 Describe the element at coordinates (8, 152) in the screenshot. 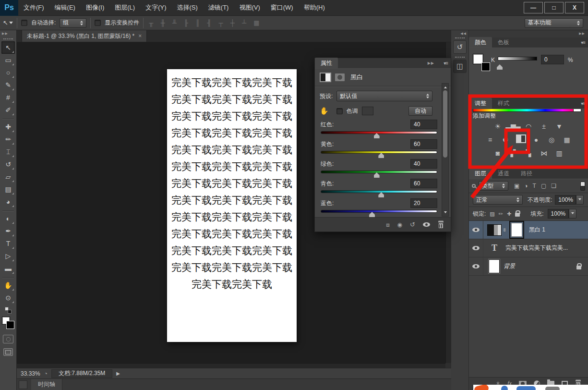

I see `clone-stamp-tool: ⌶` at that location.